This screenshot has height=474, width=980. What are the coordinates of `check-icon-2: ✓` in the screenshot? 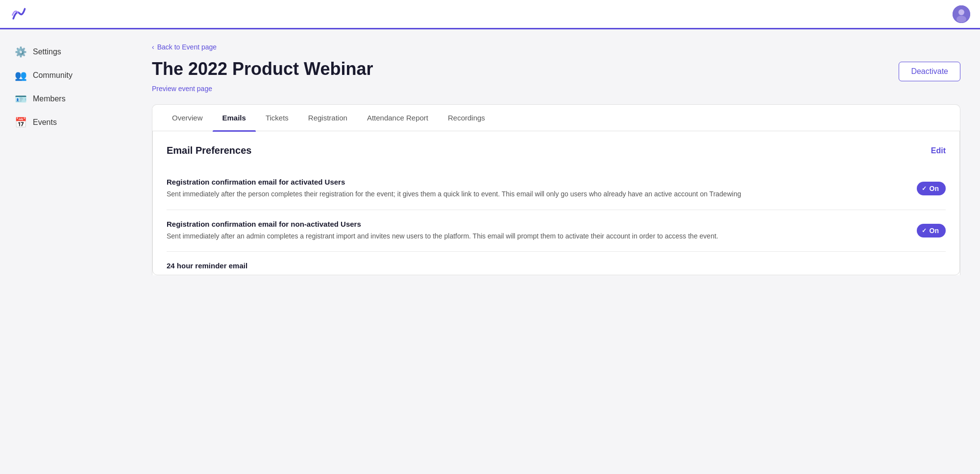 It's located at (924, 231).